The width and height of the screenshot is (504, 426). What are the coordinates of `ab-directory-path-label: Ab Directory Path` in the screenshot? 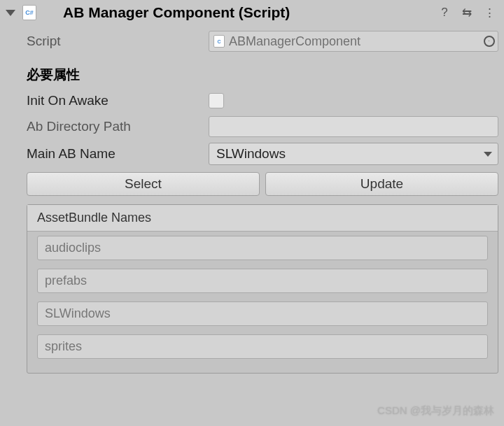 It's located at (118, 127).